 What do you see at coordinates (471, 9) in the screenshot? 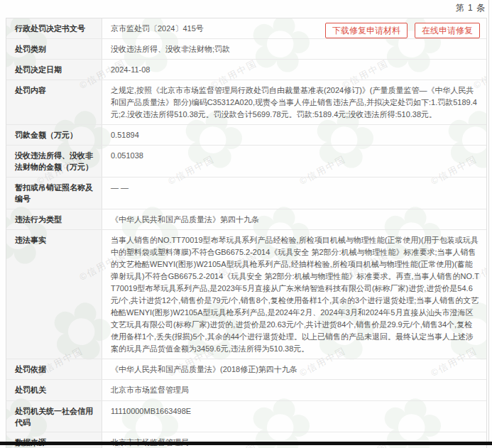
I see `record-counter: 第 1 条` at bounding box center [471, 9].